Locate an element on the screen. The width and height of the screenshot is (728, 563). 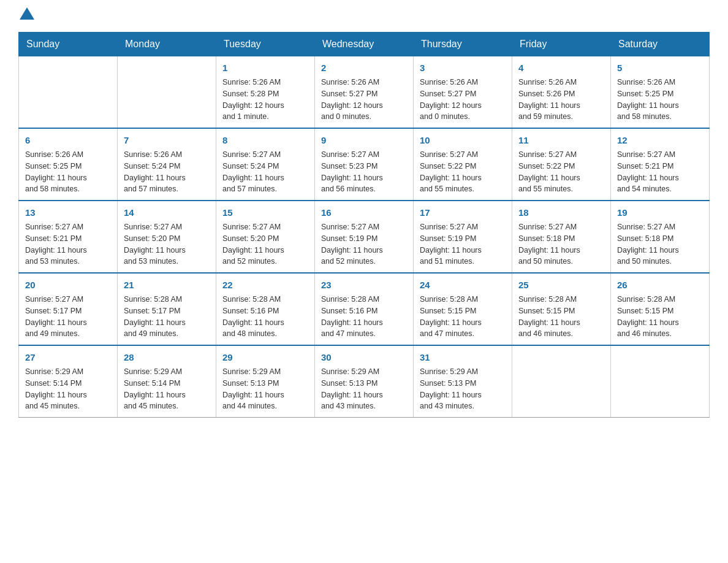
page-header is located at coordinates (364, 16).